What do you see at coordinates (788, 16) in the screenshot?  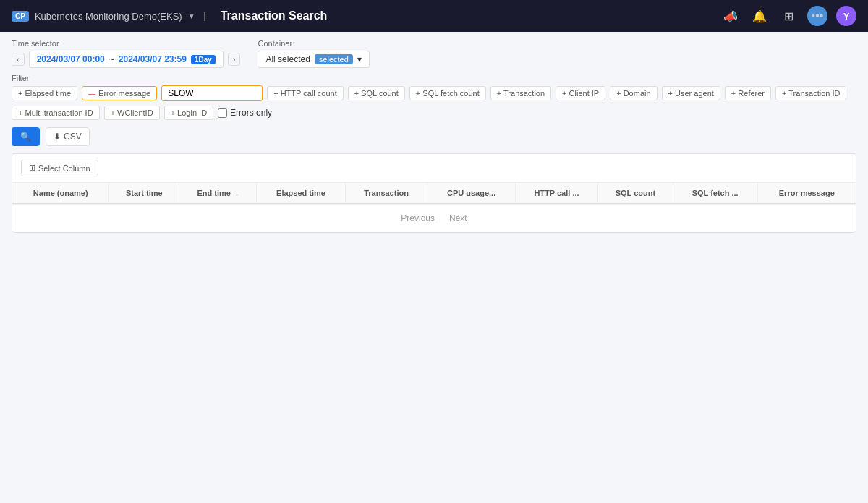 I see `dashboard-icon: ⊞` at bounding box center [788, 16].